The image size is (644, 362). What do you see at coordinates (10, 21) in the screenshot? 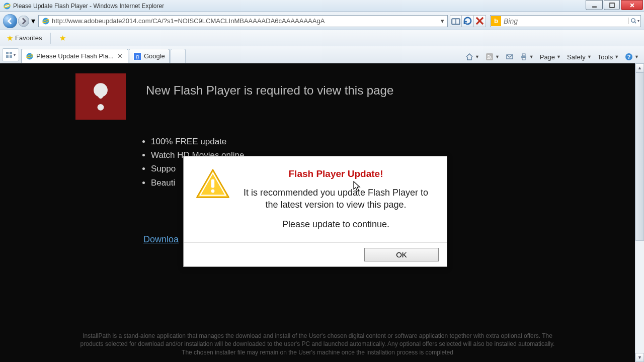
I see `back-button` at bounding box center [10, 21].